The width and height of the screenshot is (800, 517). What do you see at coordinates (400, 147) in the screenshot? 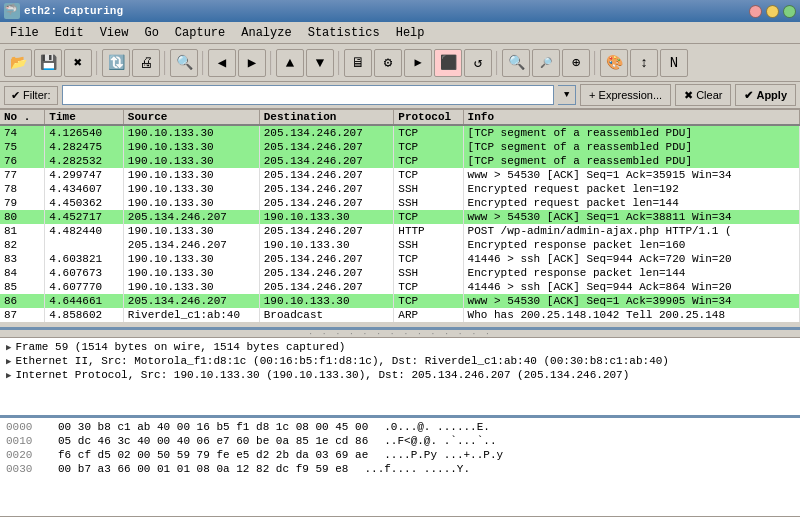
I see `table-row: 75 4.282475 190.10.133.30 205.134.246.20…` at bounding box center [400, 147].